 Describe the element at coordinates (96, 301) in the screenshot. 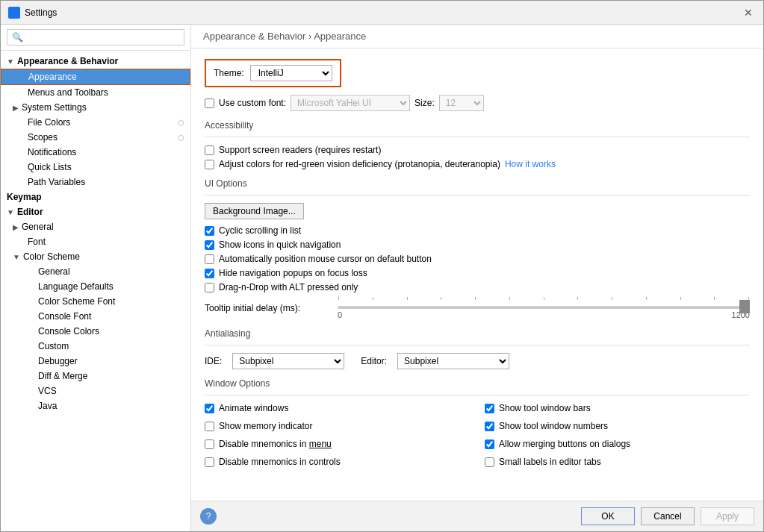

I see `sidebar-item-cs-color-scheme-font: Color Scheme Font` at that location.